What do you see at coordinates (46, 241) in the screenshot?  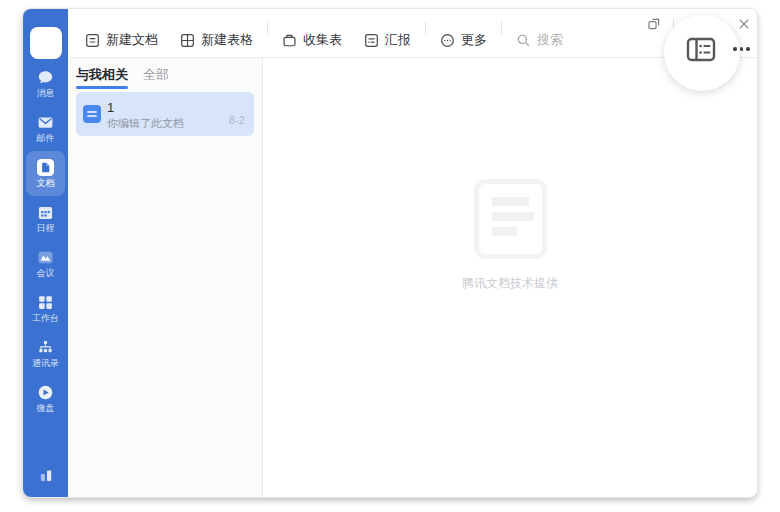 I see `sidebar-nav: 消息 邮件 文档 日程` at bounding box center [46, 241].